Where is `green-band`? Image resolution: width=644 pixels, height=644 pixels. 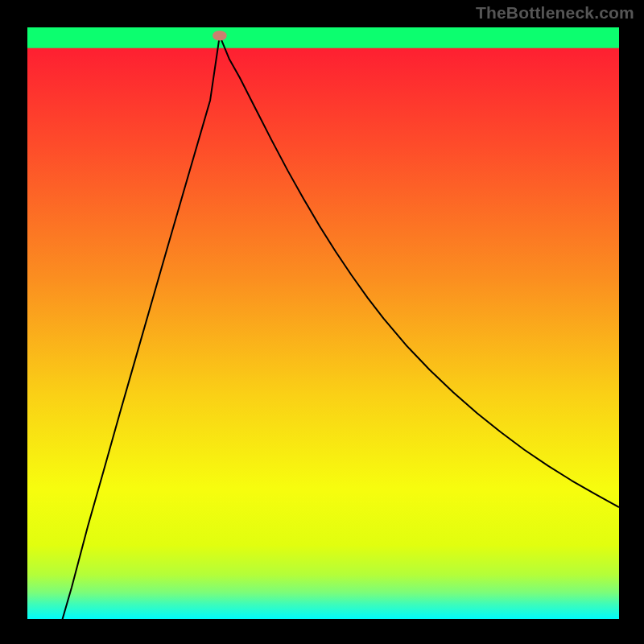 green-band is located at coordinates (324, 38).